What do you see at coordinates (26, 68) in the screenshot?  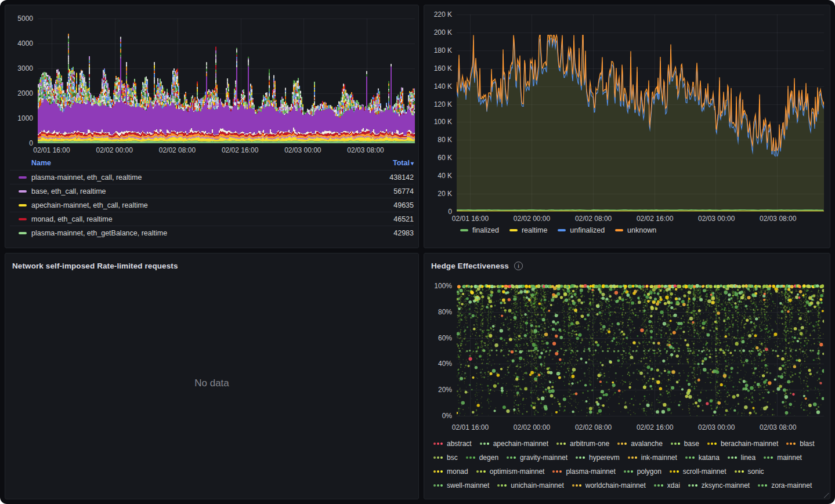 I see `y-tick-label: 3000` at bounding box center [26, 68].